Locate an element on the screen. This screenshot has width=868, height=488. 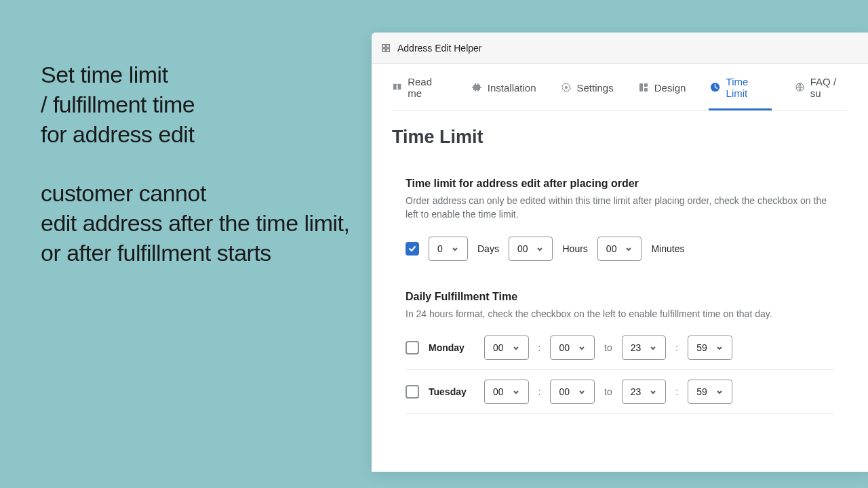
day-rows: Monday 00 : 00 to 23 : is located at coordinates (620, 375).